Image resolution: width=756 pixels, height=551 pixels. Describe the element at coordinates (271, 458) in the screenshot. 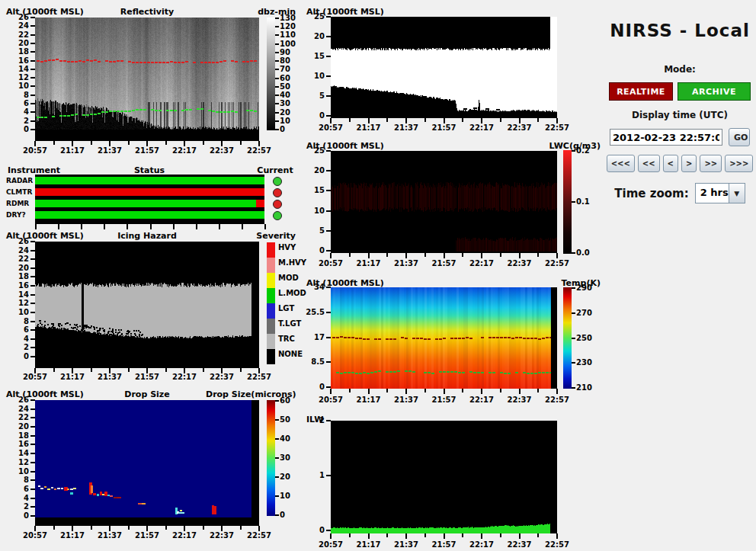

I see `dropsize-colorbar` at that location.